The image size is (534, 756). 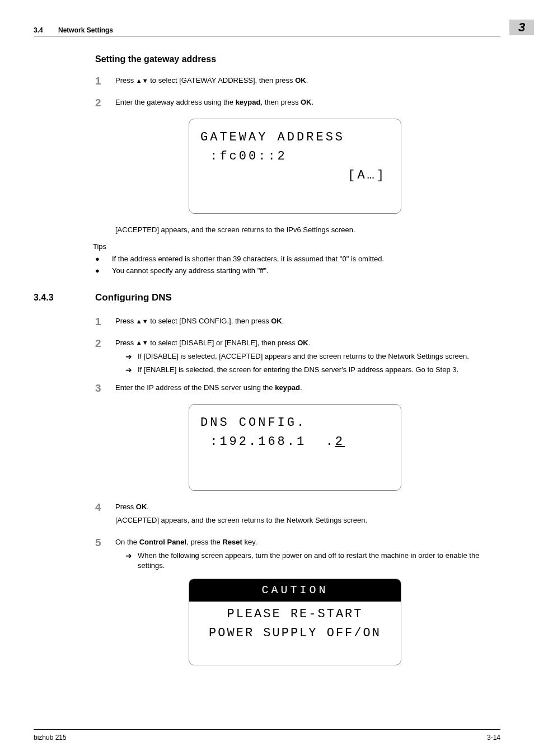 I want to click on step-1: 1 Press ▲▼ to select [DNS CONFIG.], then…, so click(x=295, y=323).